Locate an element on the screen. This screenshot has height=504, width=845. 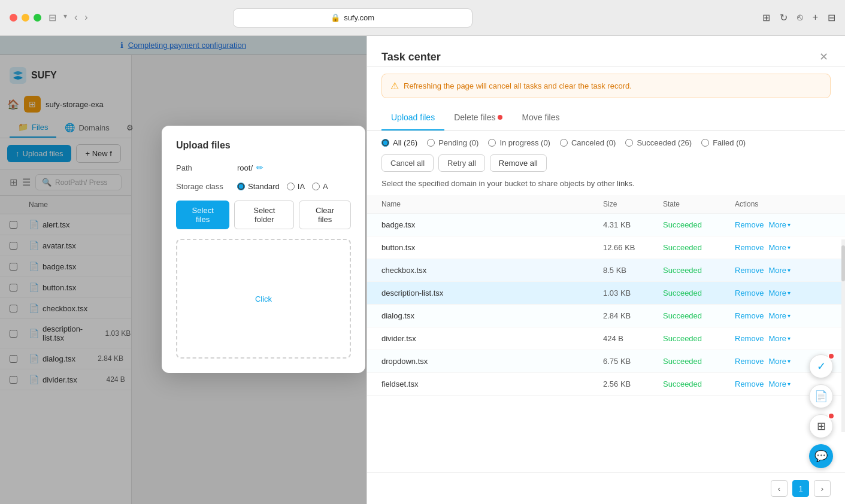
edit-icon: ✏ is located at coordinates (260, 168).